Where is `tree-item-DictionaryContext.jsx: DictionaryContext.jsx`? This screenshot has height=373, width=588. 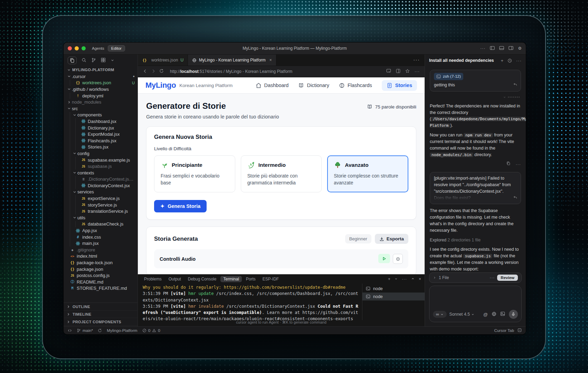 tree-item-DictionaryContext.jsx: DictionaryContext.jsx is located at coordinates (101, 186).